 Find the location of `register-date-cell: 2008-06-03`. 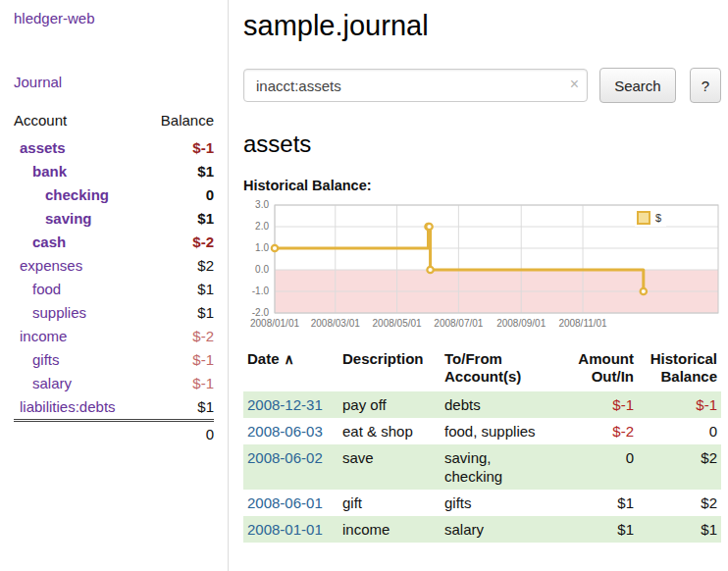

register-date-cell: 2008-06-03 is located at coordinates (290, 432).